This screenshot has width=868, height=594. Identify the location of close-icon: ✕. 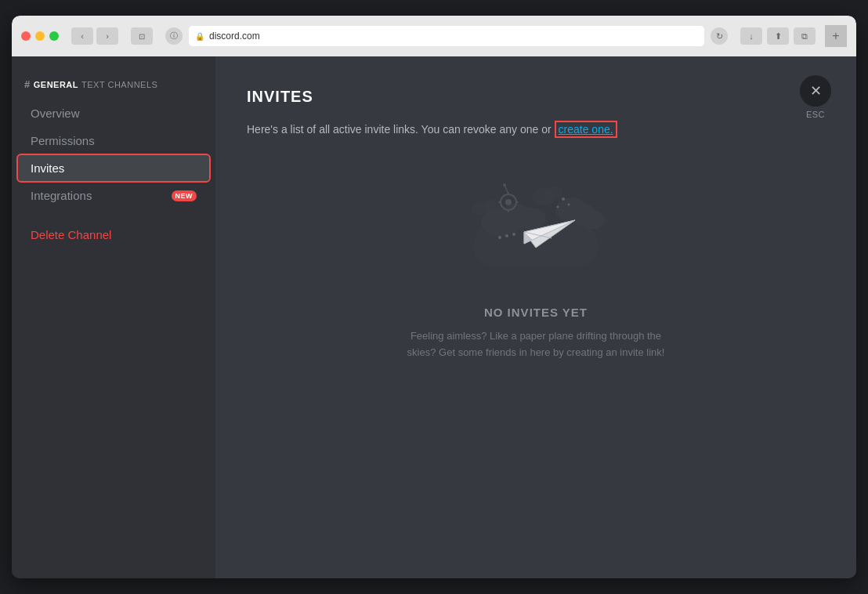
(816, 91).